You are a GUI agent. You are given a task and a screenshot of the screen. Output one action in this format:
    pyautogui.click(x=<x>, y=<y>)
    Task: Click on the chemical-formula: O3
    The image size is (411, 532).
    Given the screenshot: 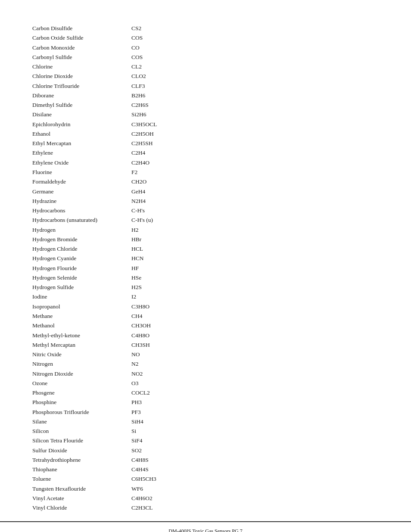 What is the action you would take?
    pyautogui.click(x=135, y=383)
    